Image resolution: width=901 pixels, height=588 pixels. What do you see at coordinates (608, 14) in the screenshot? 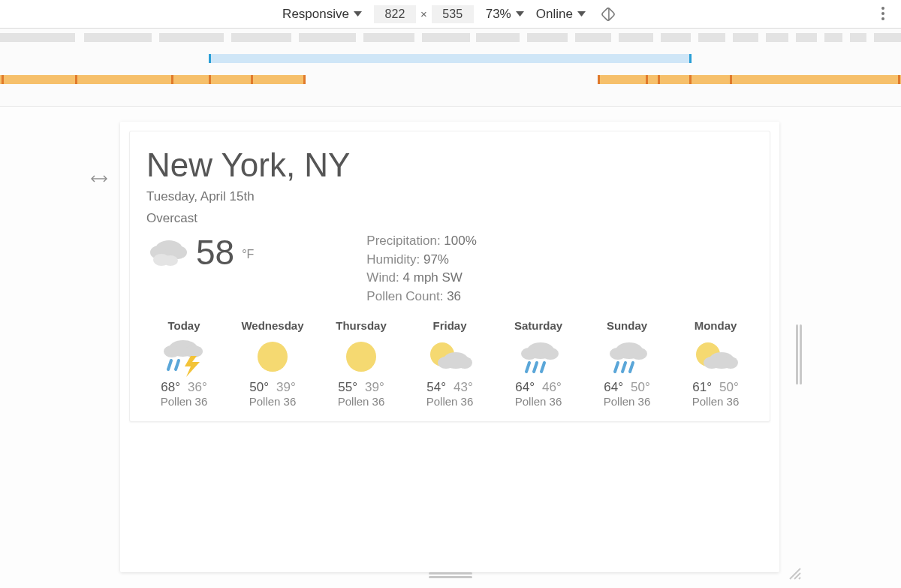
I see `rotate-icon` at bounding box center [608, 14].